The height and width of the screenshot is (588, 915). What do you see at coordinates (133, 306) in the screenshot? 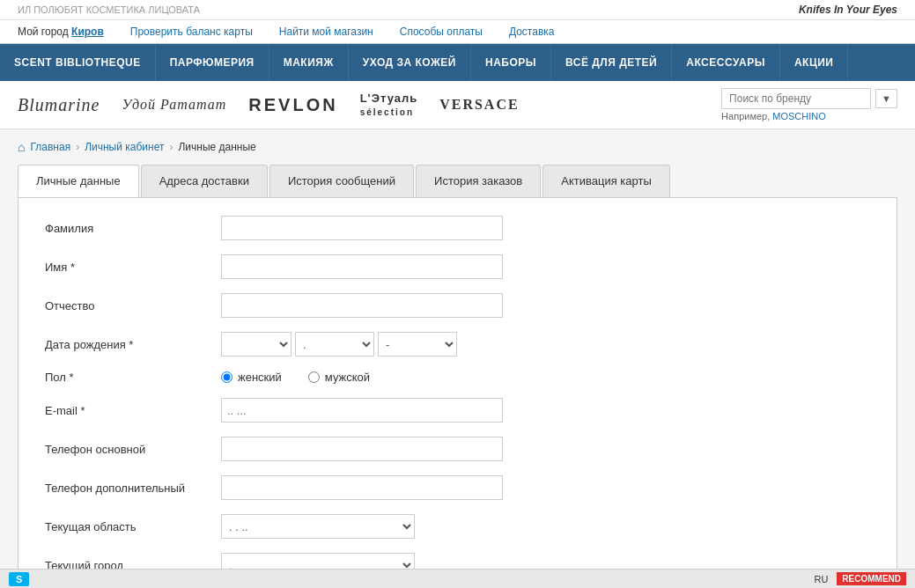
I see `patronymic-label: Отчество` at bounding box center [133, 306].